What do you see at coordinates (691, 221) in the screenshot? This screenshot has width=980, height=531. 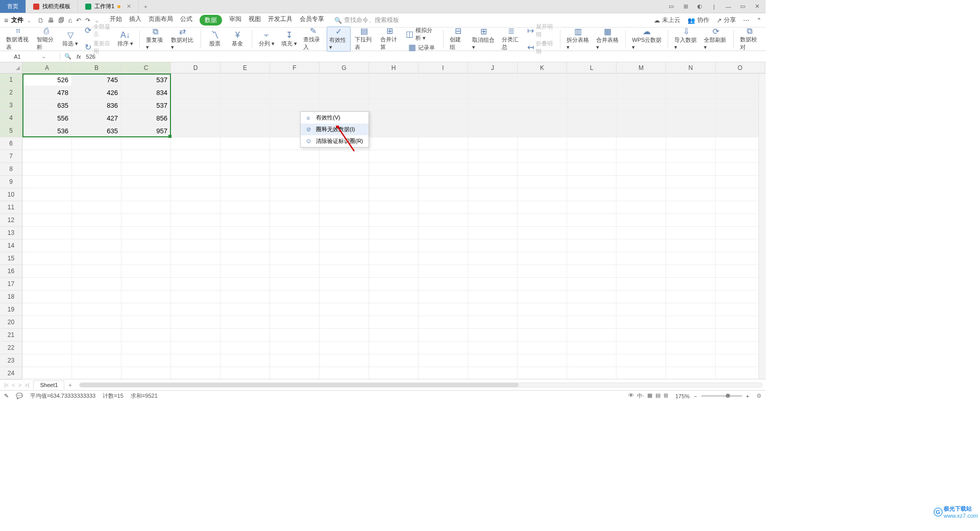 I see `cell-N12` at bounding box center [691, 221].